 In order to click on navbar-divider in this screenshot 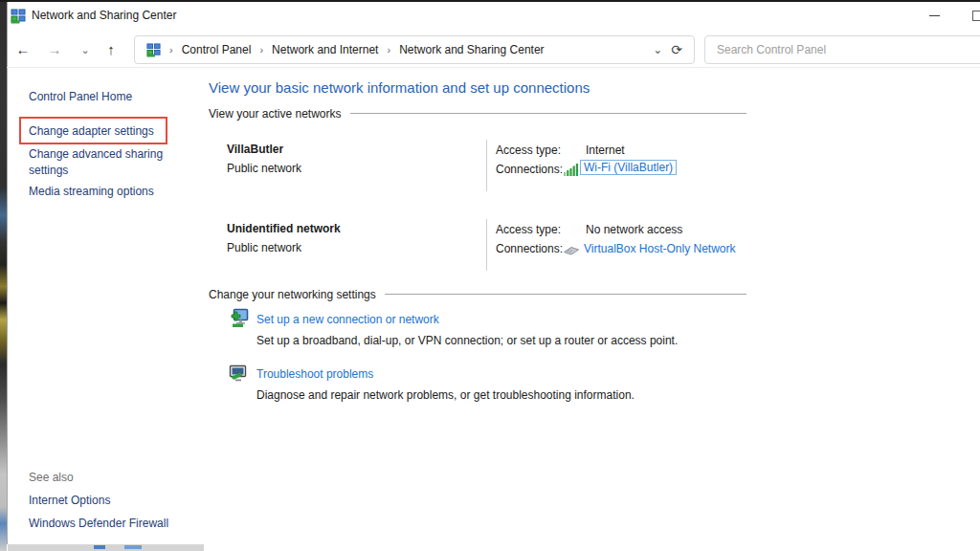, I will do `click(494, 67)`.